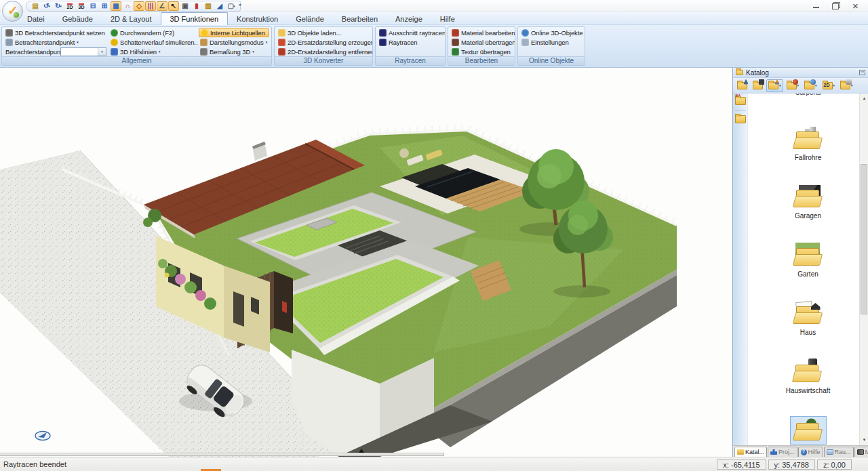 Image resolution: width=868 pixels, height=471 pixels. I want to click on move-icon: ▣, so click(185, 6).